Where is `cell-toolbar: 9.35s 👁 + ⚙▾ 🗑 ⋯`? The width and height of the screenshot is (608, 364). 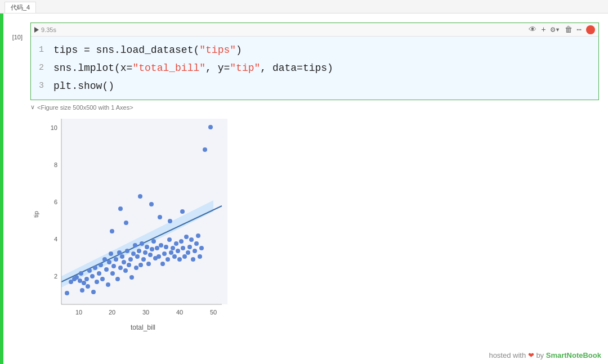 cell-toolbar: 9.35s 👁 + ⚙▾ 🗑 ⋯ is located at coordinates (315, 30).